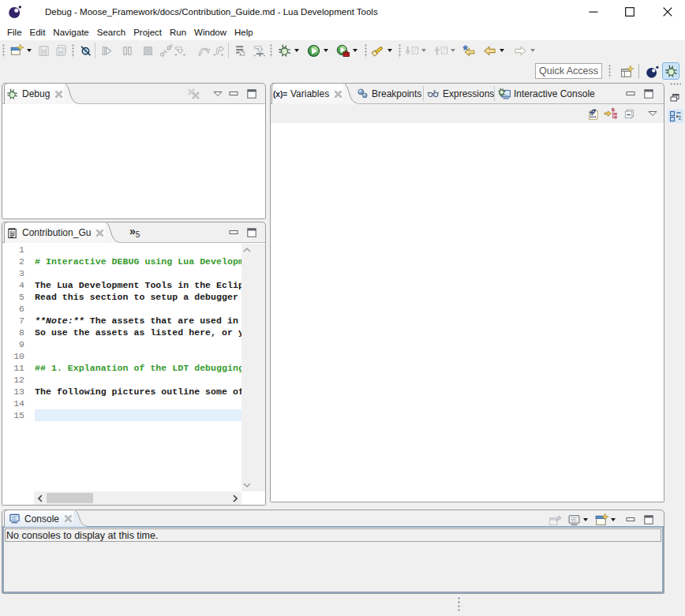 The height and width of the screenshot is (616, 685). Describe the element at coordinates (630, 114) in the screenshot. I see `collapse-all-button` at that location.